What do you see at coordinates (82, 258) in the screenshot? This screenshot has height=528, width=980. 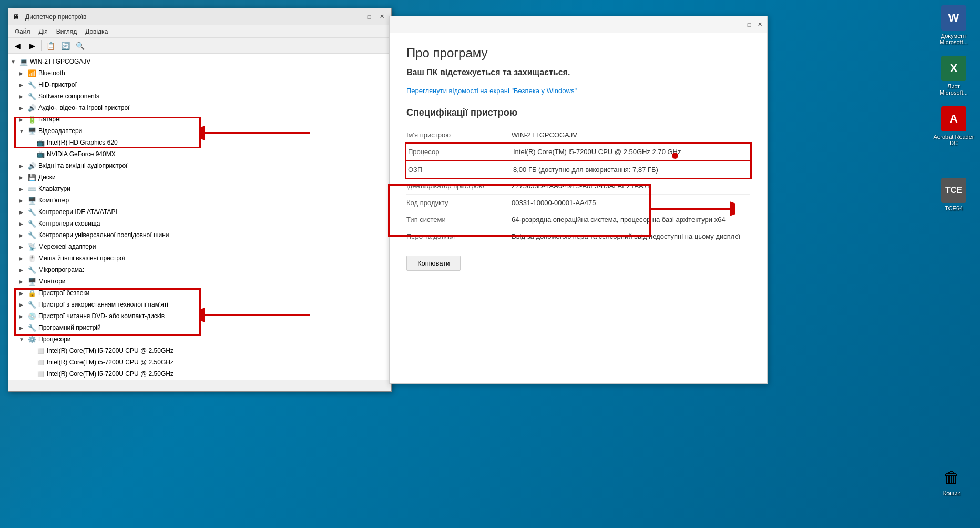 I see `tree-item-text: Миша й інші вказівні пристрої` at bounding box center [82, 258].